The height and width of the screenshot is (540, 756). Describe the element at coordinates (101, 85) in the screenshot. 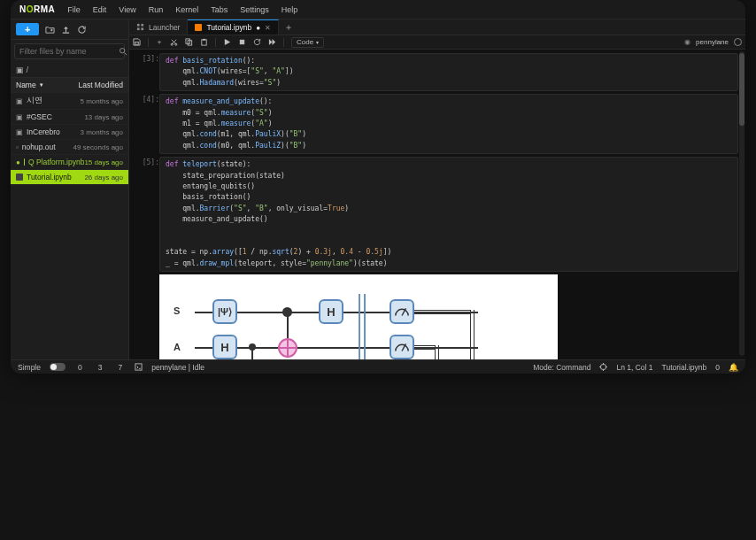

I see `header-modified: Last Modified` at that location.